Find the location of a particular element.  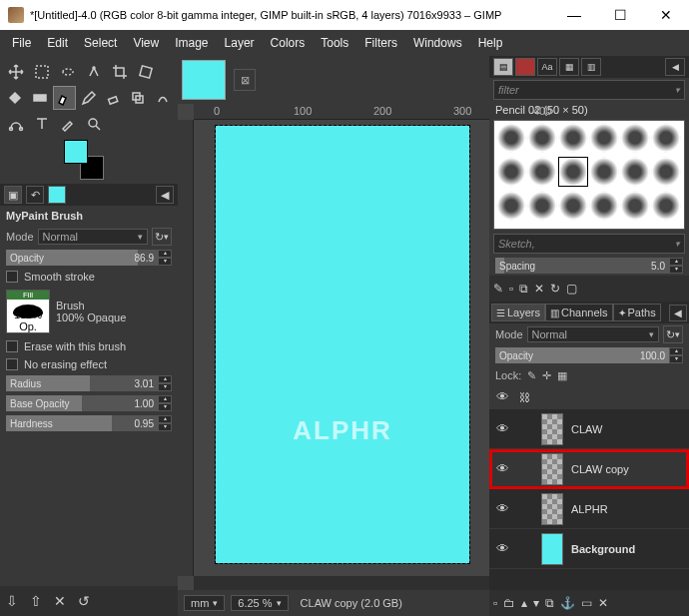

mask-layer-button: ▭ is located at coordinates (587, 603).